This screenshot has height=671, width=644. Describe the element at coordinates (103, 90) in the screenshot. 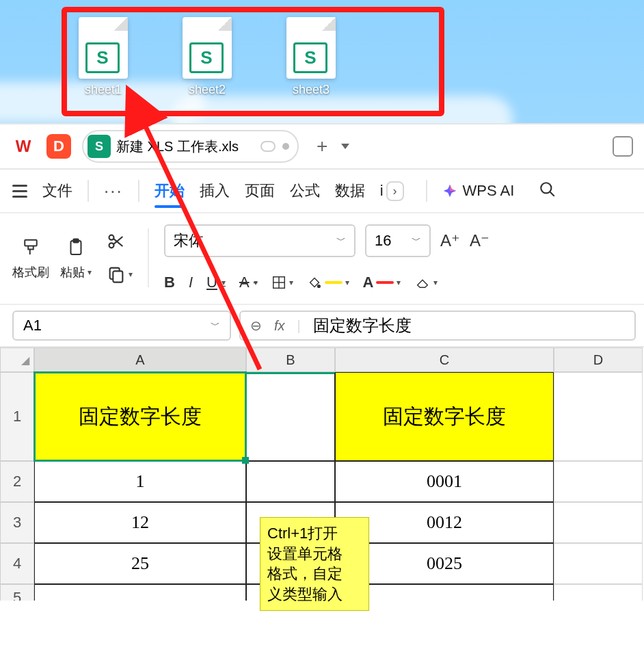

I see `file-label: sheet1` at that location.